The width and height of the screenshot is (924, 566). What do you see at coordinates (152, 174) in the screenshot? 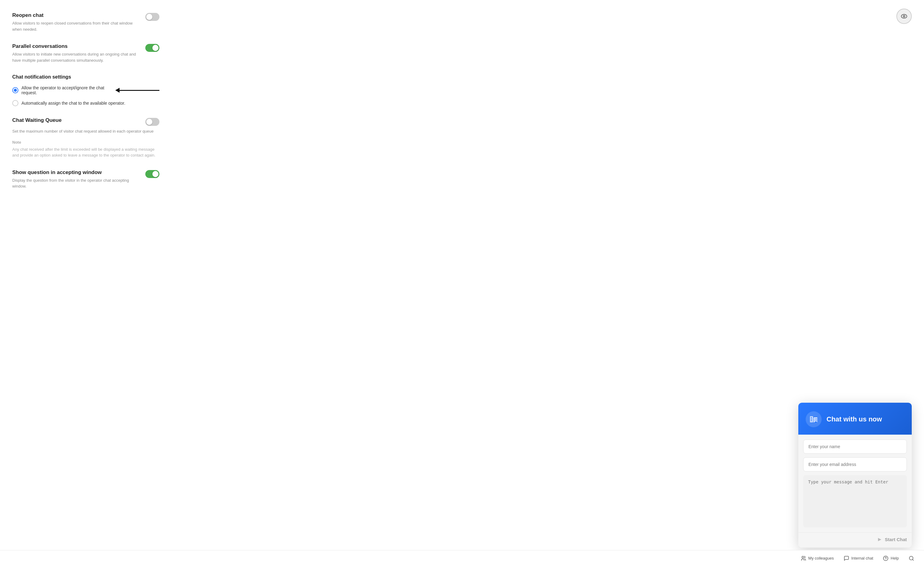
I see `show-question-toggle` at bounding box center [152, 174].